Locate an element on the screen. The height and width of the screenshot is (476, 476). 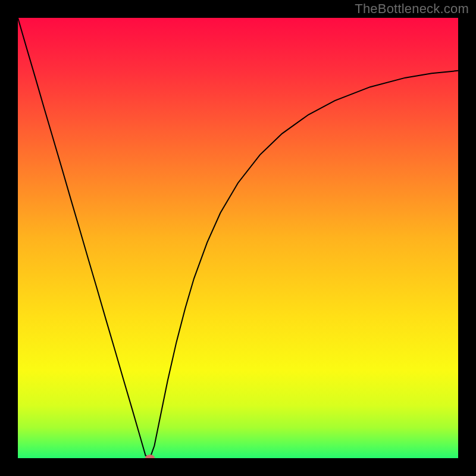
attribution-text: TheBottleneck.com is located at coordinates (412, 9).